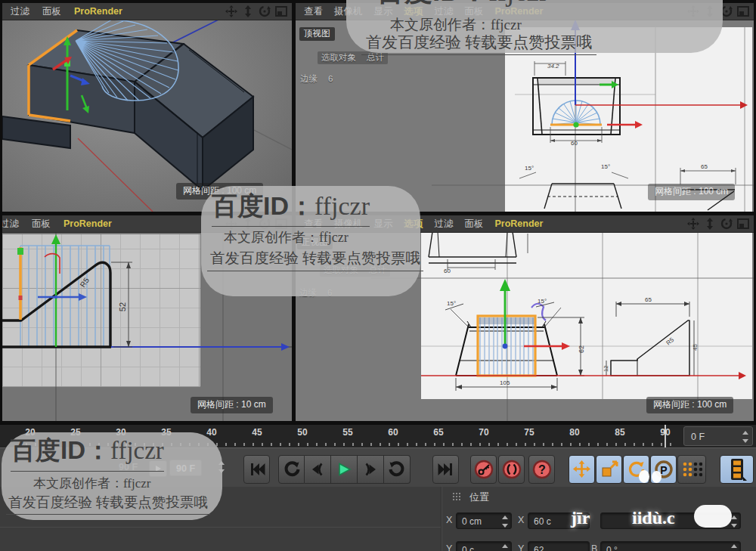 The image size is (756, 551). I want to click on go-to-end-icon, so click(446, 469).